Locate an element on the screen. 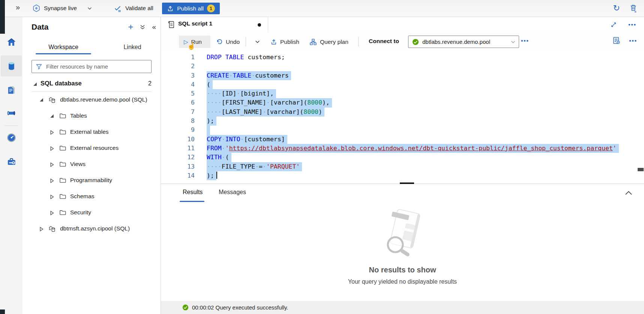 The height and width of the screenshot is (314, 644). line-number: 4 is located at coordinates (178, 85).